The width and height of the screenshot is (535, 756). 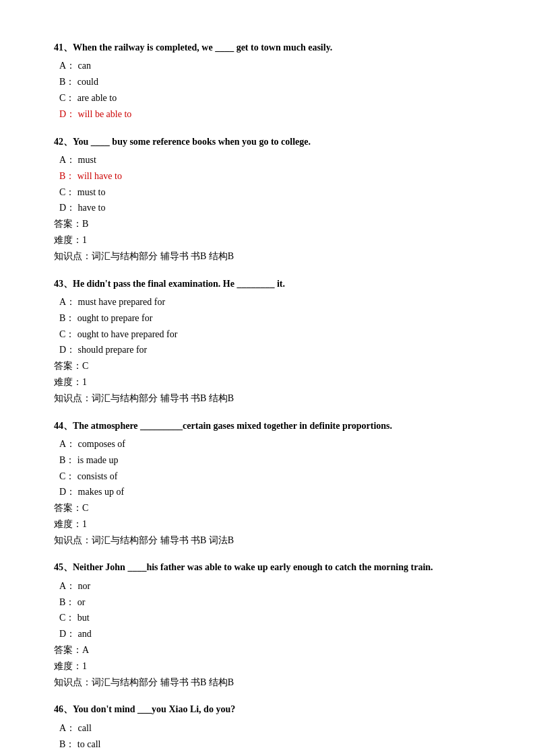 I want to click on difficulty-45: 难度：1, so click(x=268, y=666).